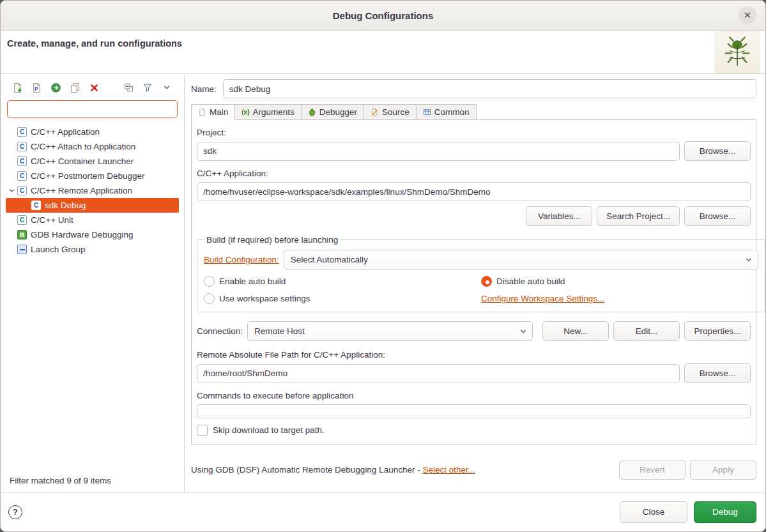 This screenshot has height=532, width=766. Describe the element at coordinates (481, 273) in the screenshot. I see `build-group: Build (if required) before launching Bui…` at that location.